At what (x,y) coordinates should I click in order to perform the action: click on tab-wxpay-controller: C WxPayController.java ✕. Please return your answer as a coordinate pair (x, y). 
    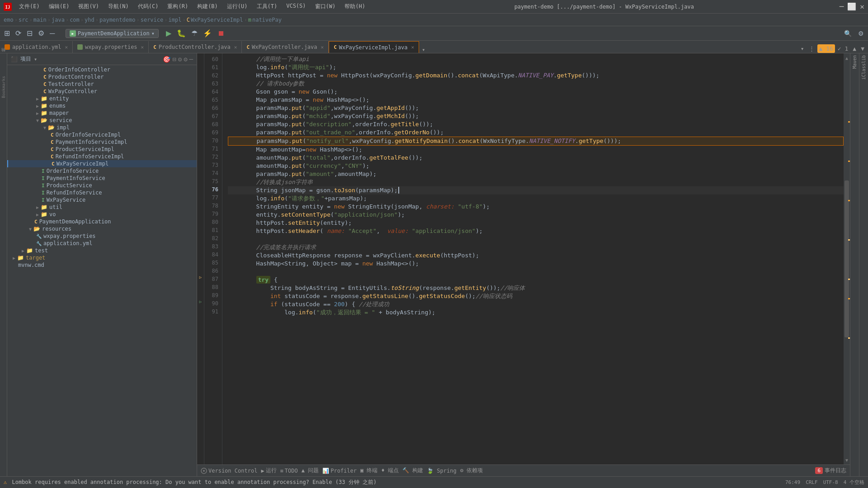
    Looking at the image, I should click on (285, 47).